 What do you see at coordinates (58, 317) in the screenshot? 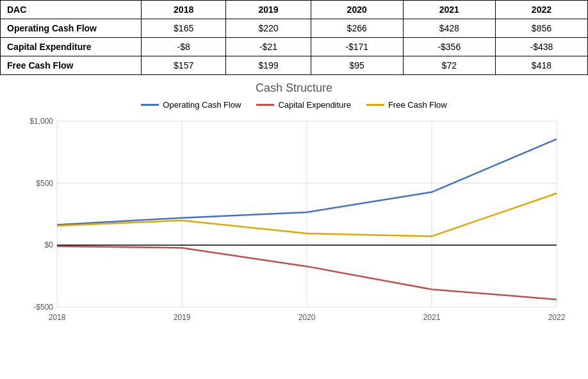
I see `svg-text: 2018` at bounding box center [58, 317].